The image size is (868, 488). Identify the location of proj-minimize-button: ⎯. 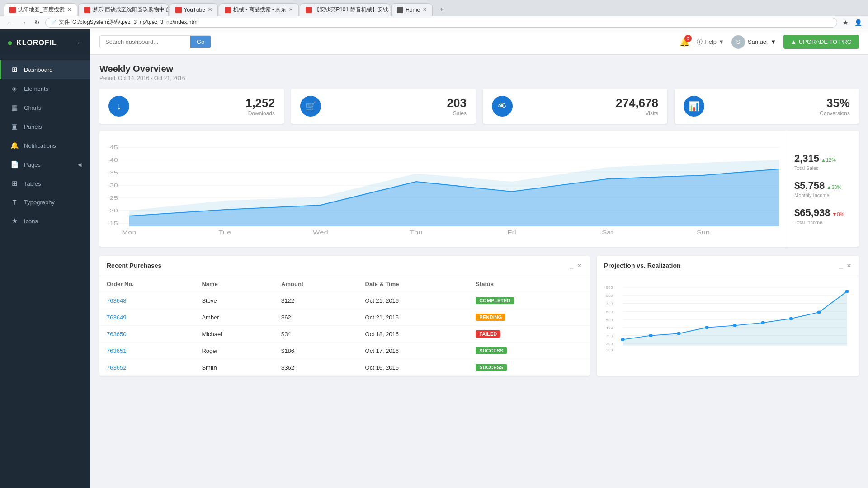
(841, 266).